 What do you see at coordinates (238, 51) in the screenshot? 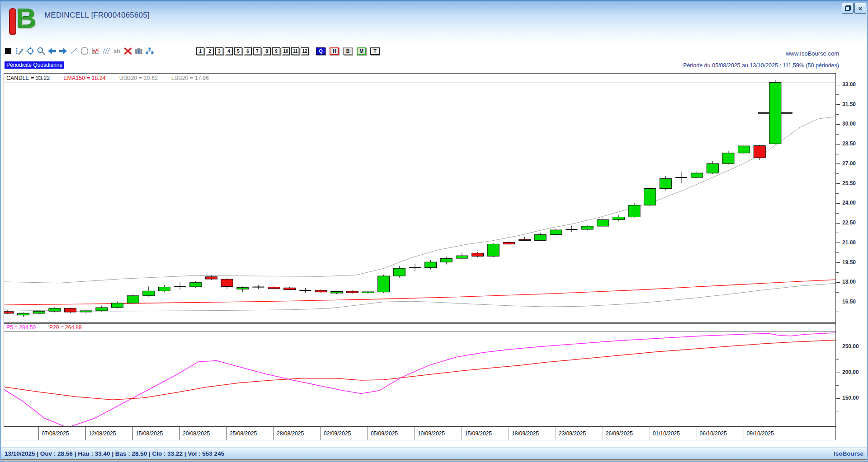
I see `preset-button-5: 5` at bounding box center [238, 51].